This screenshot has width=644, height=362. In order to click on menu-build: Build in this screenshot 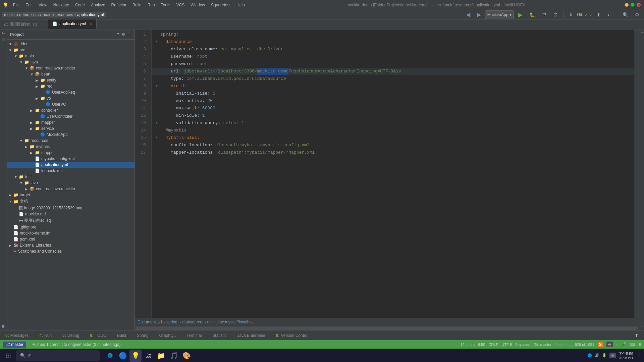, I will do `click(137, 5)`.